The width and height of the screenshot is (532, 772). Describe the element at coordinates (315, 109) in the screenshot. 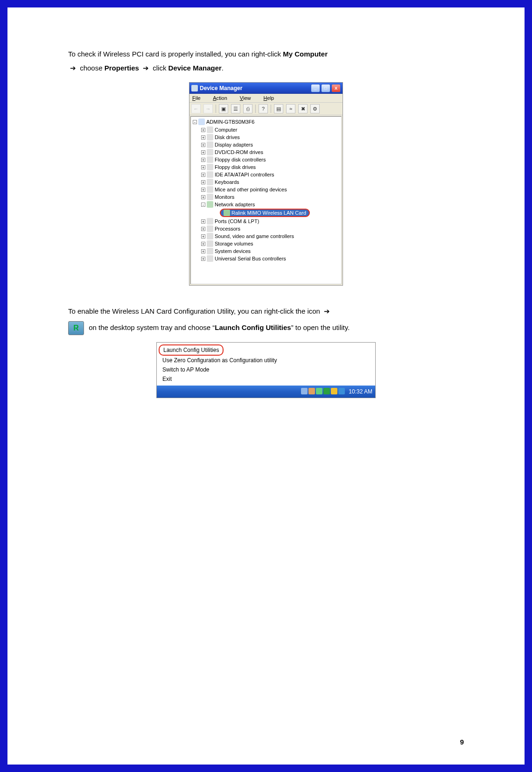

I see `toolbar-btn-8: ⚙` at that location.